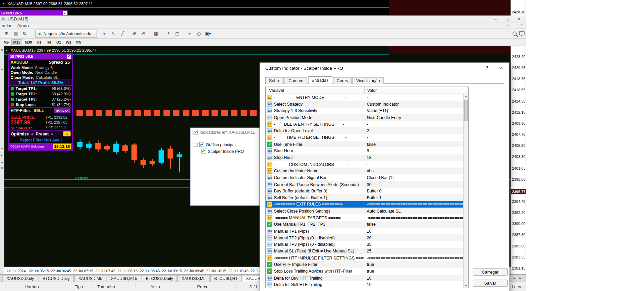 This screenshot has width=644, height=291. I want to click on timeframe-w1: W1, so click(68, 42).